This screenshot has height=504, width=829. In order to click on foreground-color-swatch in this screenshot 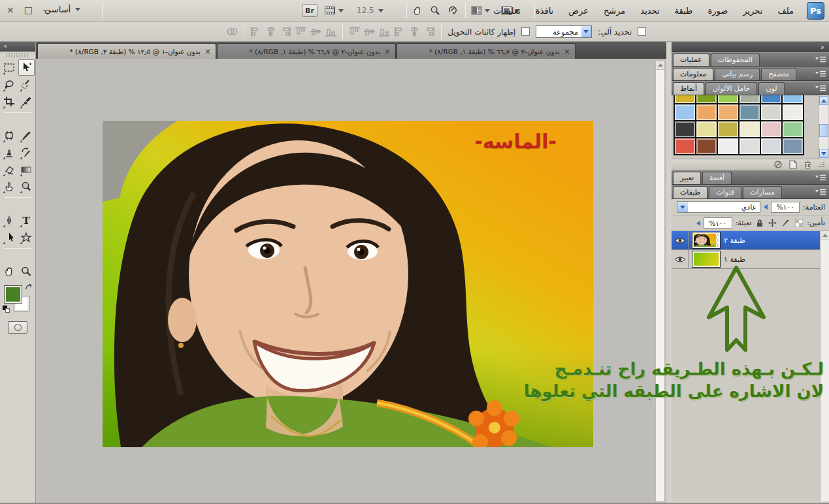, I will do `click(13, 294)`.